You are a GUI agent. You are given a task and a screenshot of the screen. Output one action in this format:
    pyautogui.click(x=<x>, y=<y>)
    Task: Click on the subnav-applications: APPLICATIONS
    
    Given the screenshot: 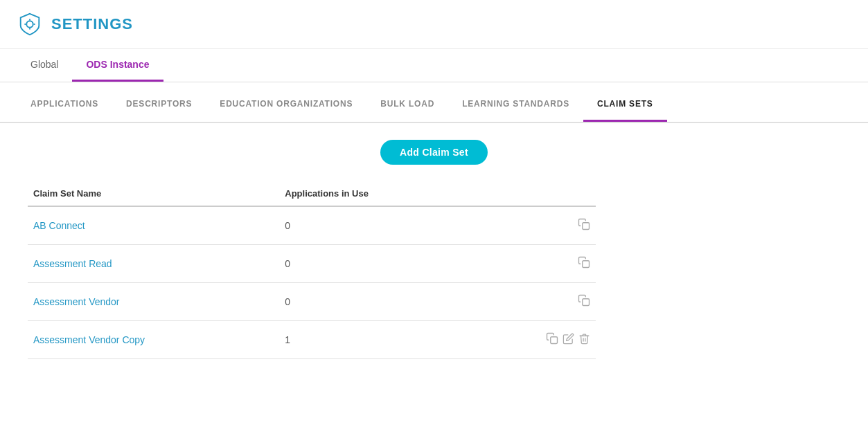 What is the action you would take?
    pyautogui.click(x=64, y=105)
    